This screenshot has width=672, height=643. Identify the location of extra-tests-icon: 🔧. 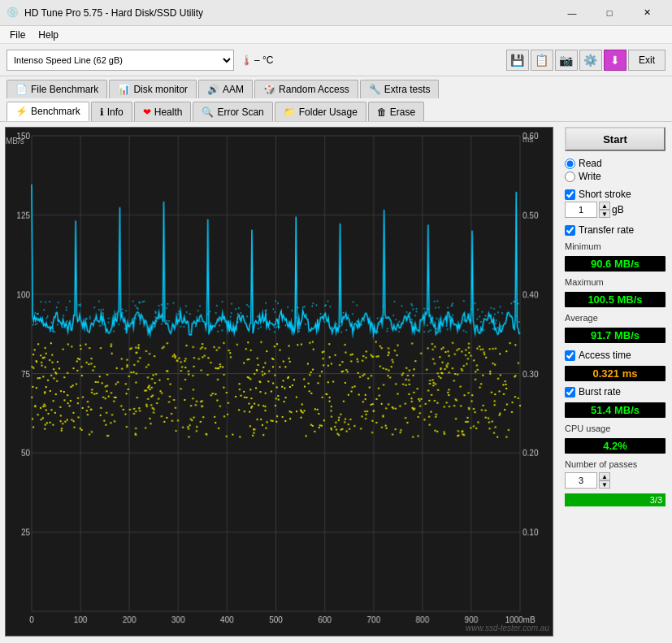
(375, 89).